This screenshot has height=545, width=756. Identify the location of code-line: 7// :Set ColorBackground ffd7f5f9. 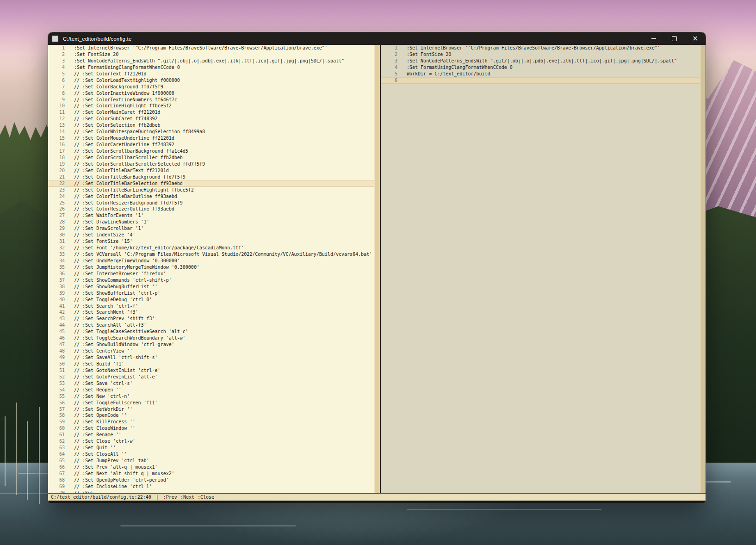
(211, 87).